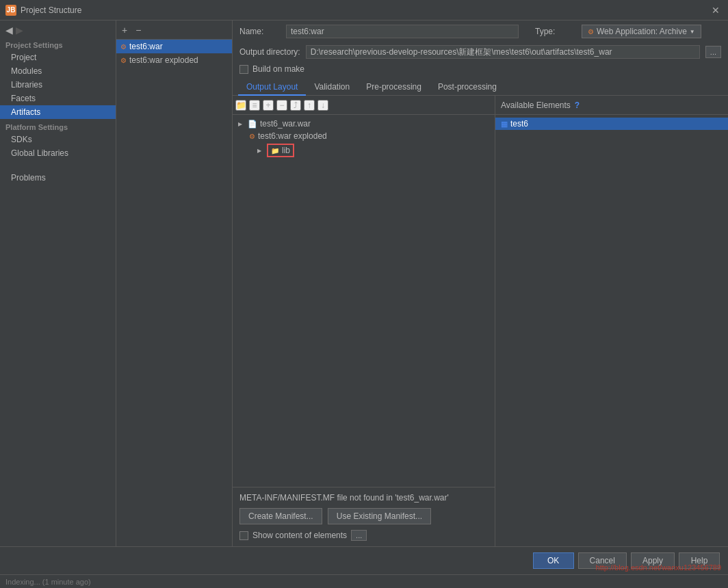 This screenshot has width=728, height=588. Describe the element at coordinates (554, 561) in the screenshot. I see `ok-button: OK` at that location.